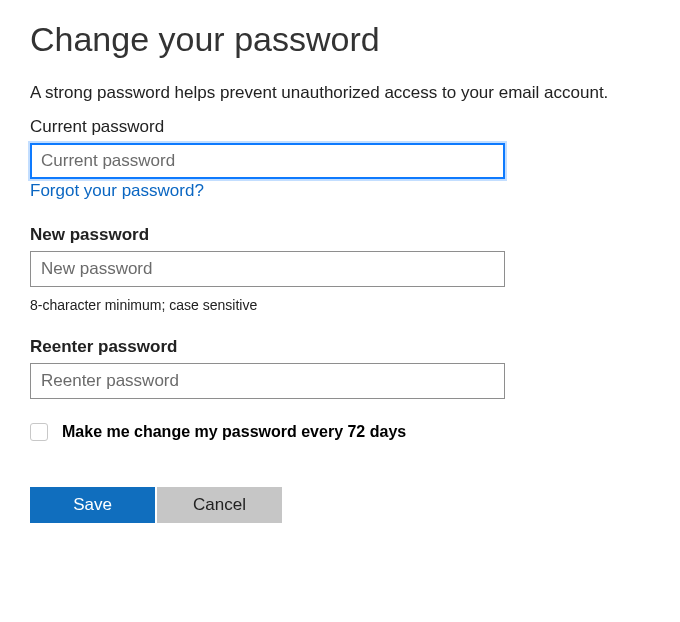 This screenshot has width=680, height=622. Describe the element at coordinates (340, 269) in the screenshot. I see `new-password-group: New password 8-character minimum; case s…` at that location.